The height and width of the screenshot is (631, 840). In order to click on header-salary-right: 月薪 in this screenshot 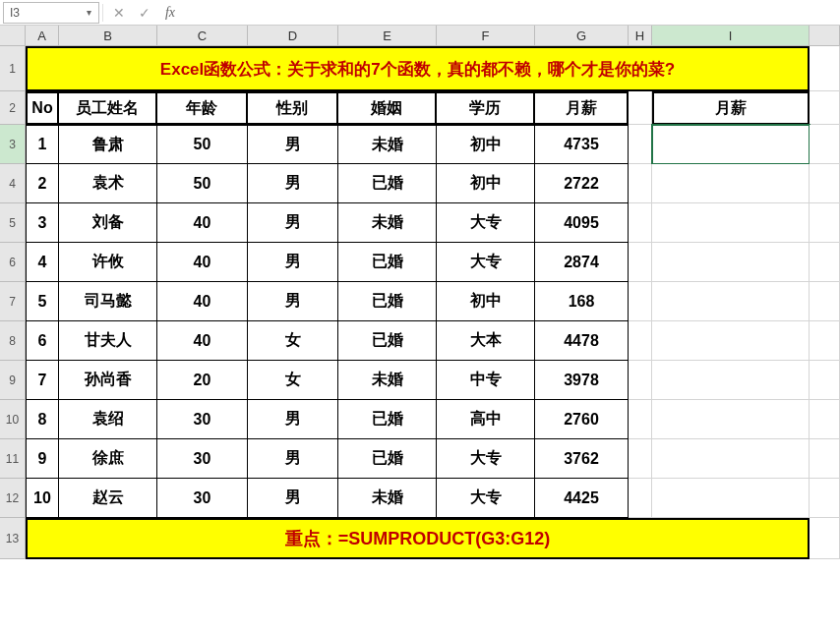, I will do `click(731, 108)`.